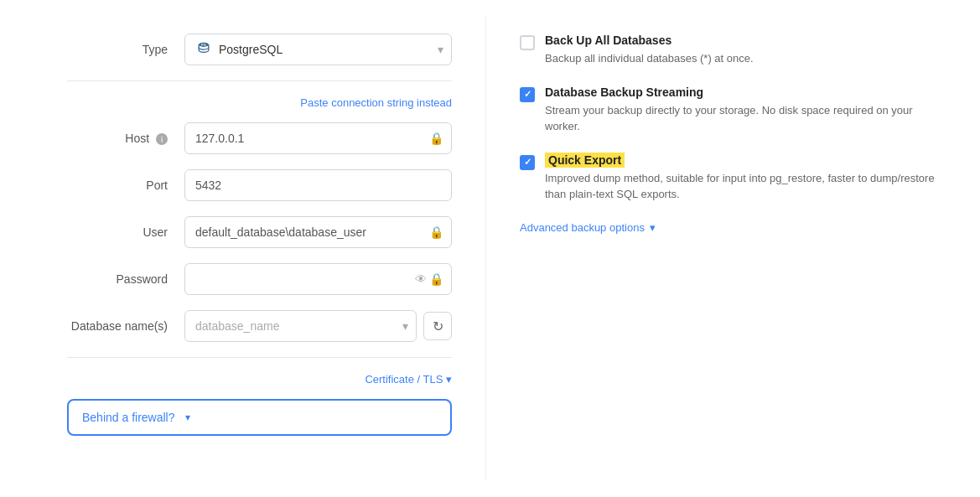  Describe the element at coordinates (746, 160) in the screenshot. I see `quick-export-title: Quick Export` at that location.